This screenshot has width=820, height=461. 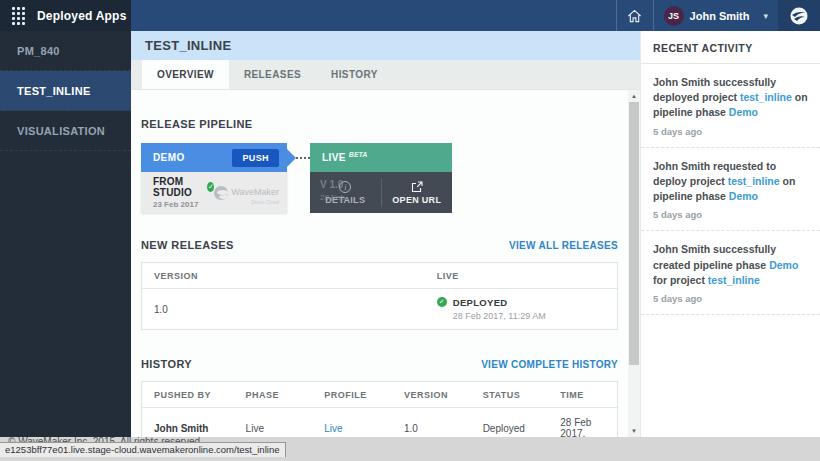 I want to click on details-button: i DETAILS, so click(x=346, y=192).